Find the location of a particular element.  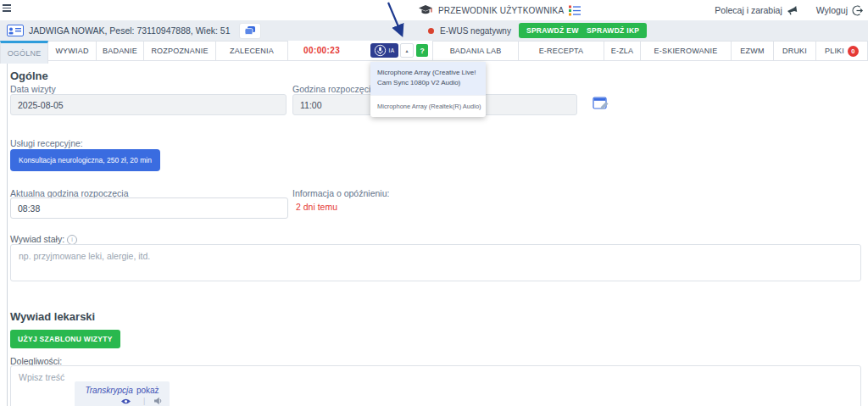

id-card-icon is located at coordinates (15, 31).